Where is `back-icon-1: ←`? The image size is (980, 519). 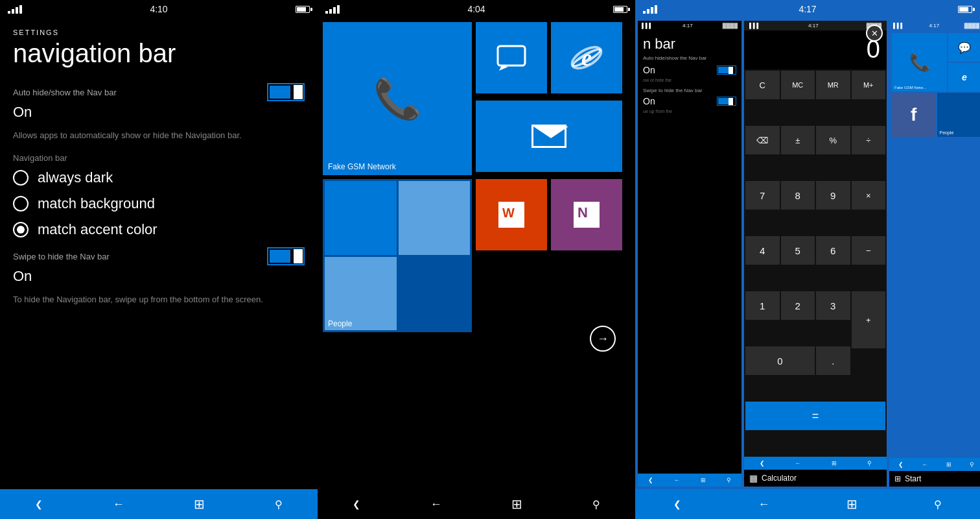
back-icon-1: ← is located at coordinates (119, 505).